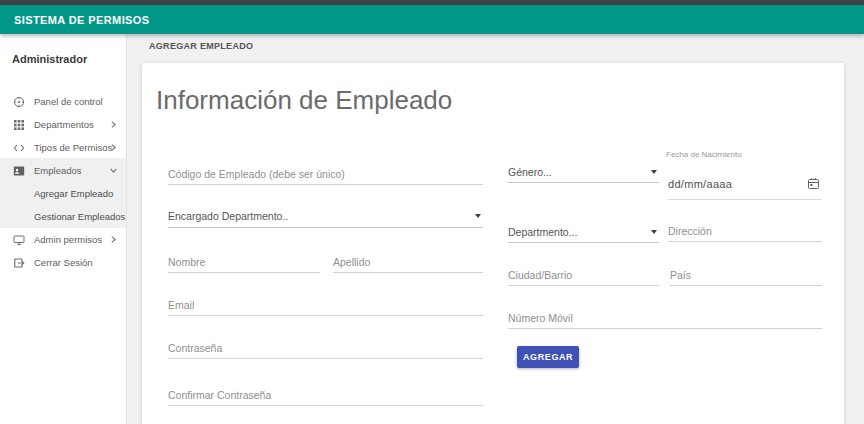  Describe the element at coordinates (64, 124) in the screenshot. I see `sidebar-item-label: Departmentos` at that location.